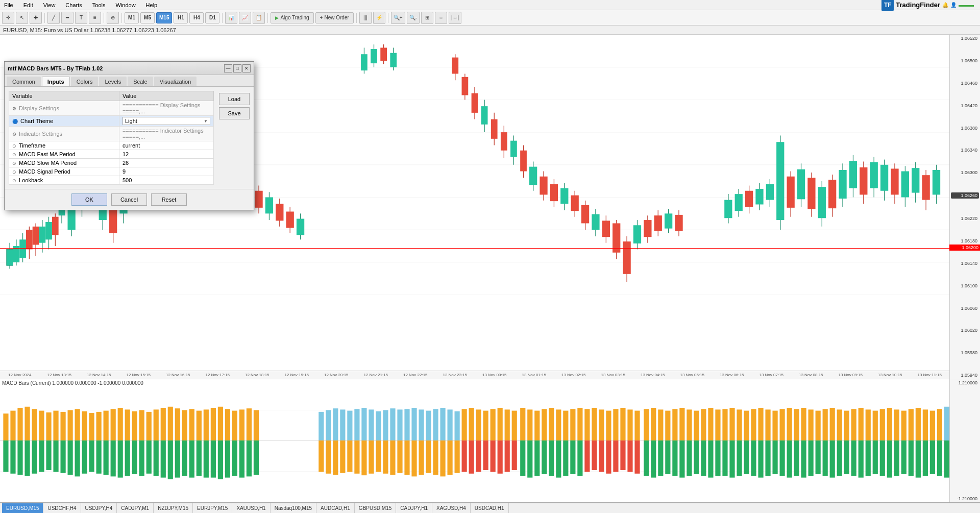 Image resolution: width=980 pixels, height=513 pixels. Describe the element at coordinates (36, 18) in the screenshot. I see `tb-crosshair: ✚` at that location.